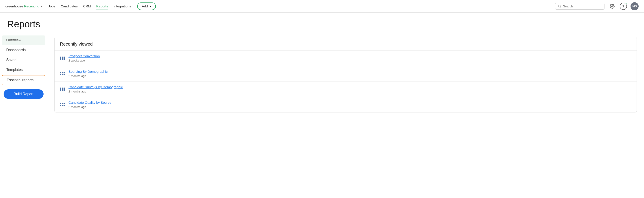  Describe the element at coordinates (90, 6) in the screenshot. I see `nav-links: Jobs Candidates CRM Reports Integrations` at that location.